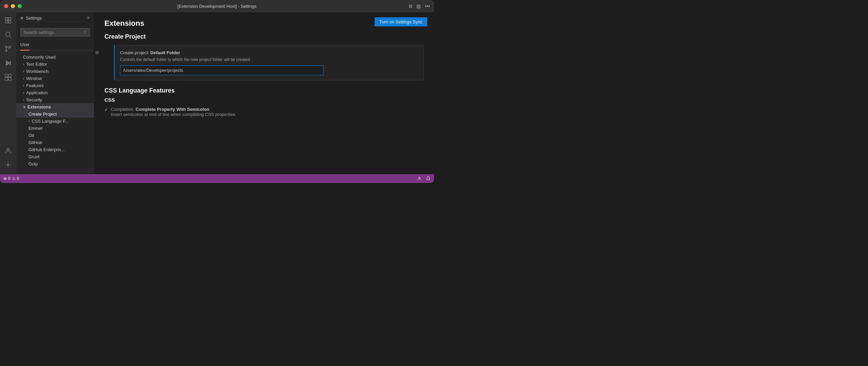 Image resolution: width=868 pixels, height=366 pixels. What do you see at coordinates (106, 110) in the screenshot?
I see `check-icon: ✓` at bounding box center [106, 110].